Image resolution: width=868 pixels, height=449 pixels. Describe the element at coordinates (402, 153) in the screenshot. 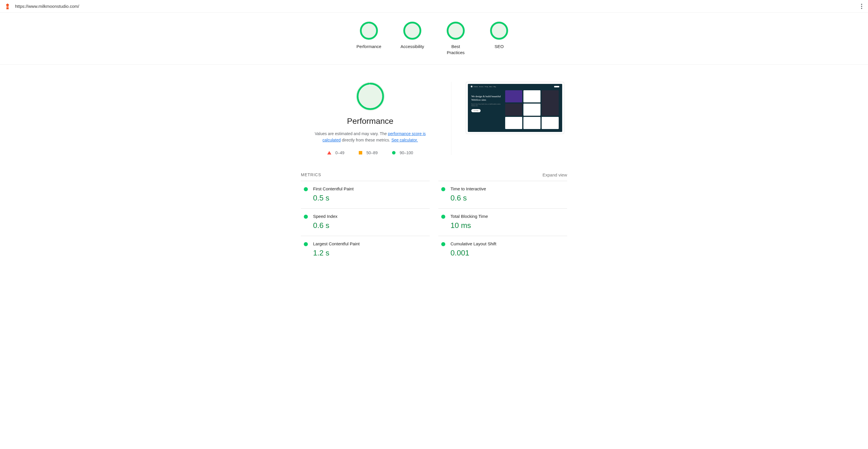

I see `legend-pass: 90–100` at that location.